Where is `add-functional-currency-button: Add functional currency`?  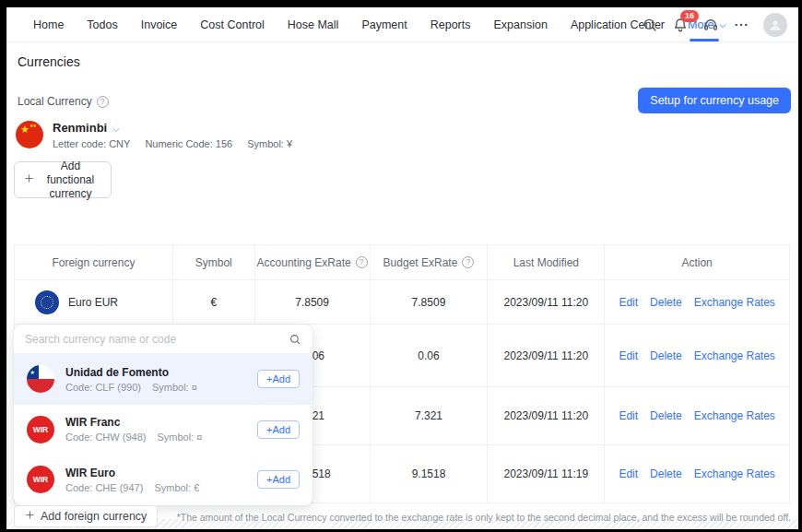 add-functional-currency-button: Add functional currency is located at coordinates (63, 180).